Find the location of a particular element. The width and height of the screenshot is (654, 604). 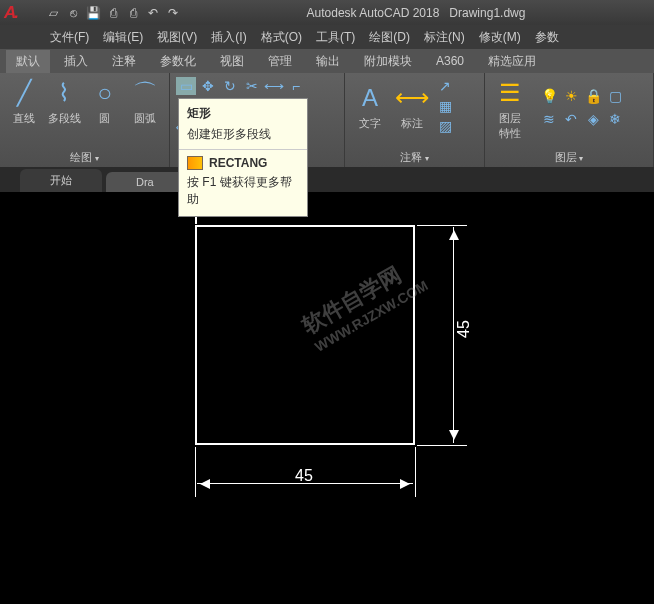

tab-addons: 附加模块 is located at coordinates (388, 62).